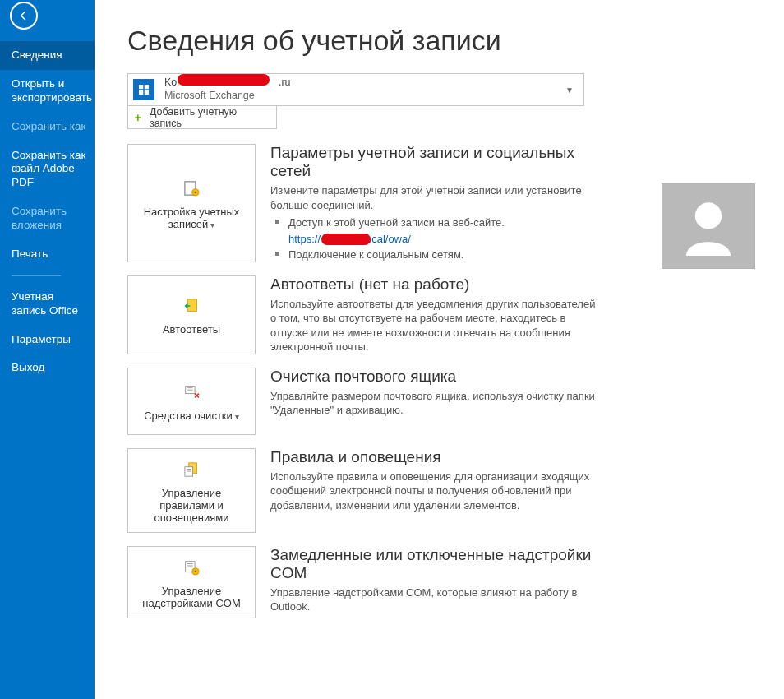 Image resolution: width=784 pixels, height=699 pixels. What do you see at coordinates (48, 340) in the screenshot?
I see `sidebar-item2-1: Параметры` at bounding box center [48, 340].